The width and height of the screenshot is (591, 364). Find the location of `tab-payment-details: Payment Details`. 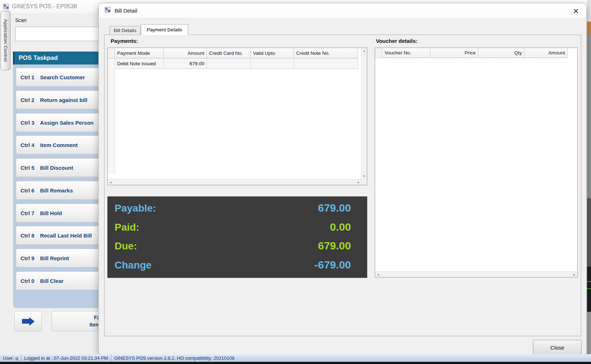

tab-payment-details: Payment Details is located at coordinates (164, 30).